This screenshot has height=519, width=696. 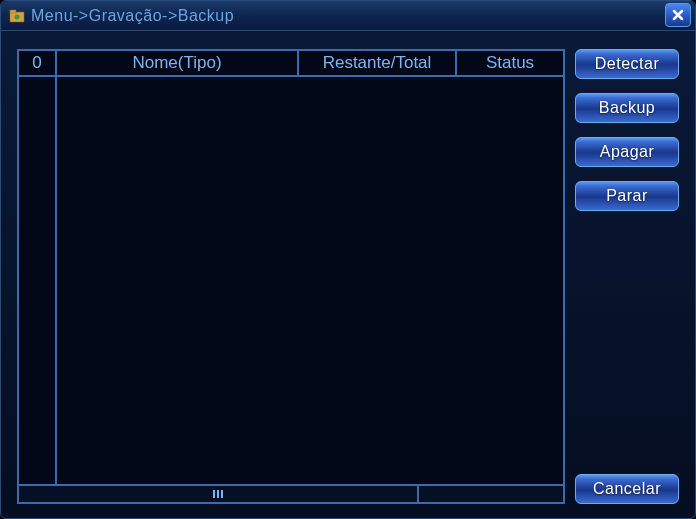 What do you see at coordinates (38, 63) in the screenshot?
I see `col-header-count: 0` at bounding box center [38, 63].